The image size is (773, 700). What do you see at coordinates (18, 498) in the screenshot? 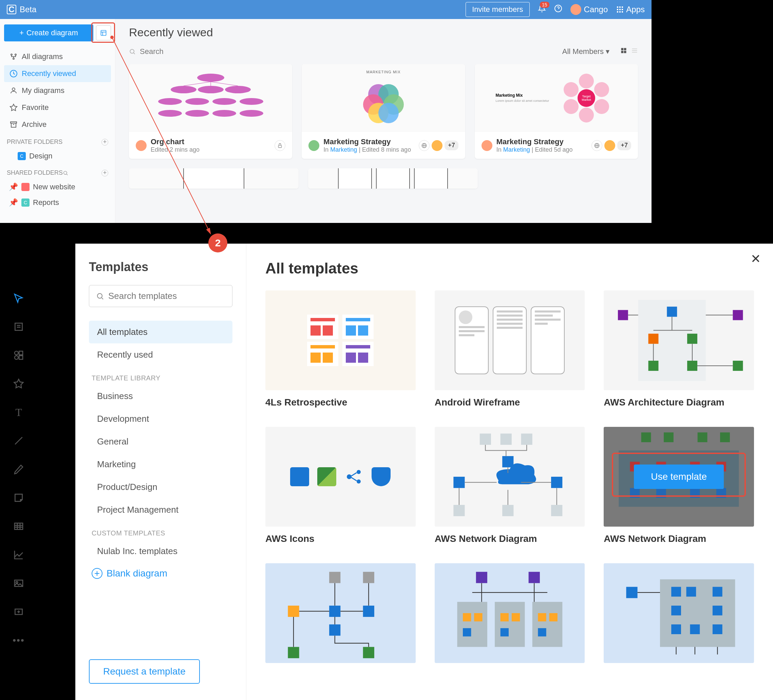
I see `note-tool` at bounding box center [18, 498].